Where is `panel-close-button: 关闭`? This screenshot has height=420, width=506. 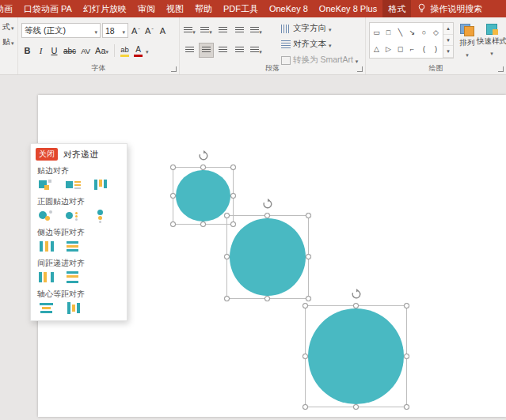
panel-close-button: 关闭 is located at coordinates (47, 154).